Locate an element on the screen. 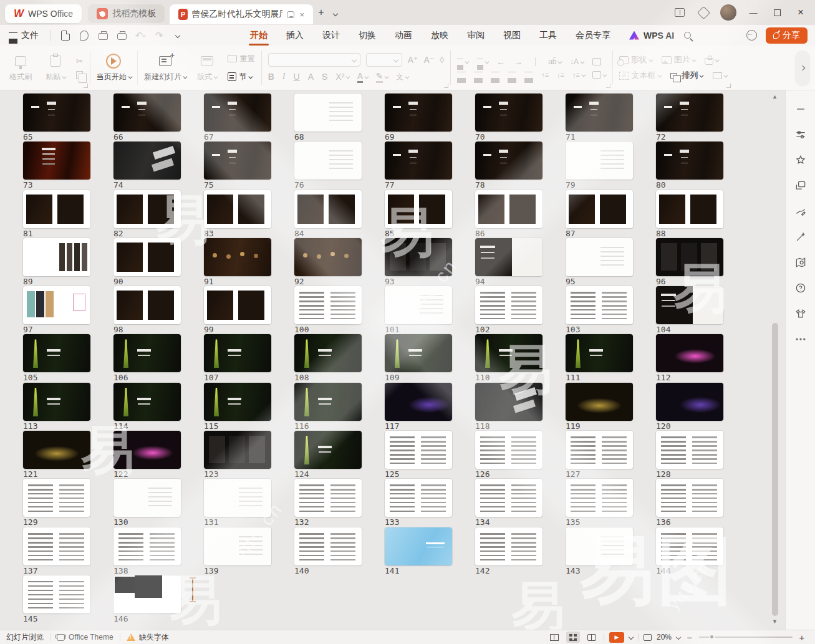  tab-docer-templates: 找稻壳模板 is located at coordinates (126, 14).